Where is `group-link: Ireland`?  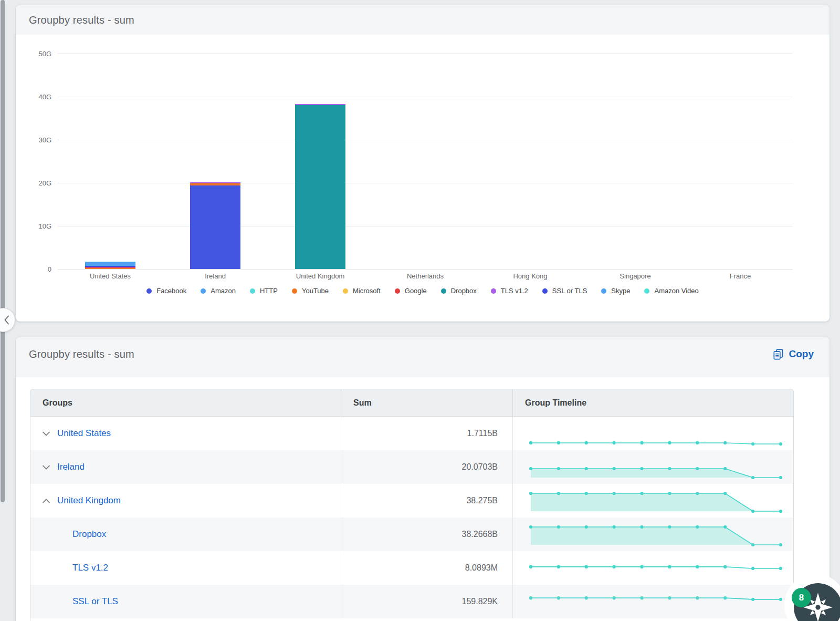
group-link: Ireland is located at coordinates (71, 467).